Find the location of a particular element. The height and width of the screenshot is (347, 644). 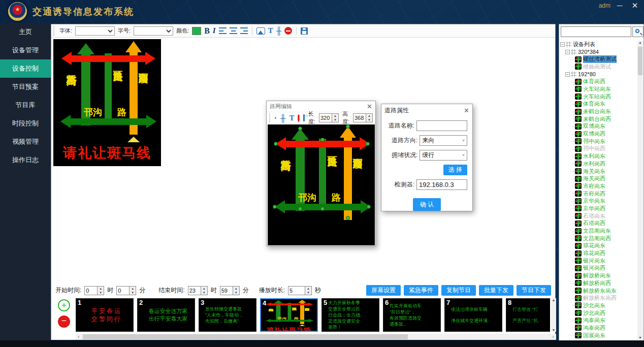

remove-program-button: − is located at coordinates (64, 322).